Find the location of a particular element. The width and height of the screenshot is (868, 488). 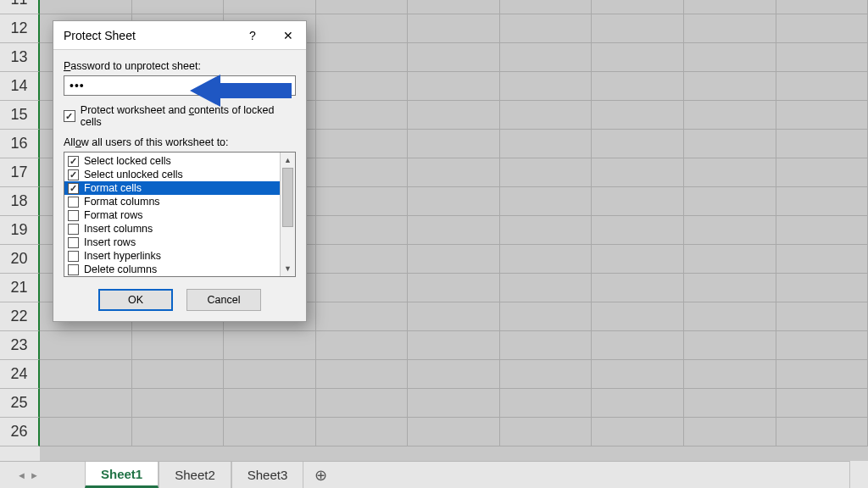

scroll-down-icon: ▼ is located at coordinates (288, 269).